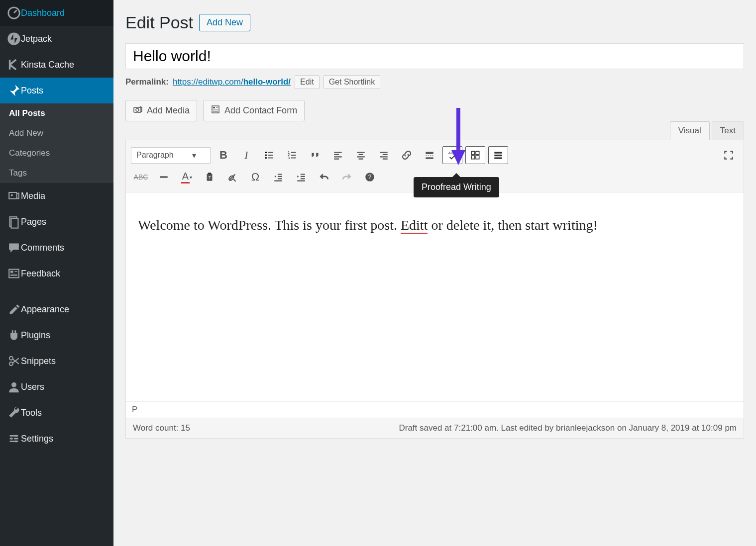 The width and height of the screenshot is (756, 546). I want to click on editor-element-path: P, so click(435, 410).